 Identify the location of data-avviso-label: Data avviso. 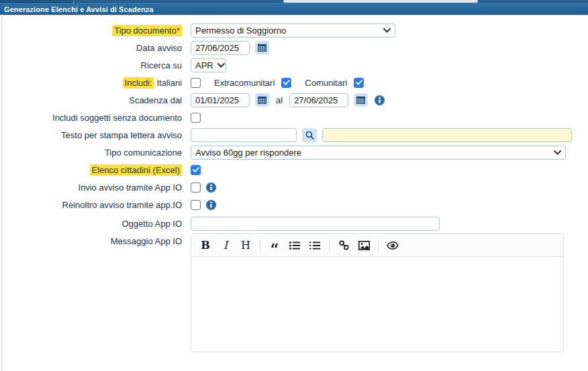
(95, 48).